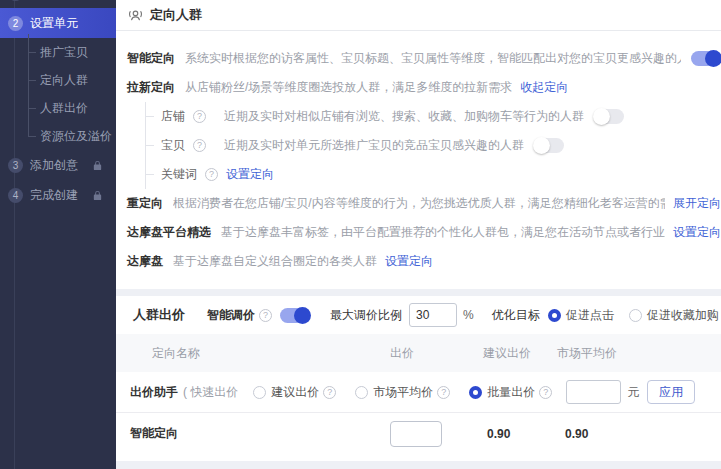 Image resolution: width=721 pixels, height=469 pixels. Describe the element at coordinates (434, 174) in the screenshot. I see `row-keyword-targeting: 关键词 ? 设置定向` at that location.